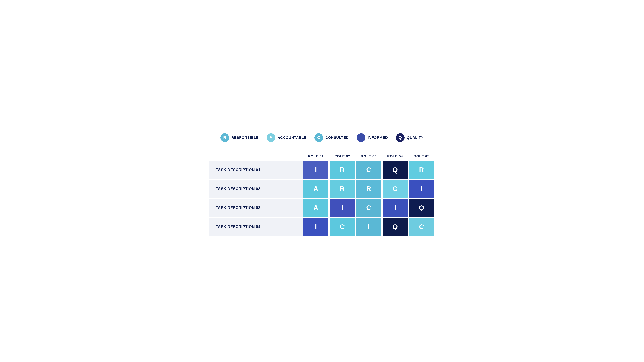 The width and height of the screenshot is (644, 362). Describe the element at coordinates (342, 227) in the screenshot. I see `role-cell-r4-c2: C` at that location.